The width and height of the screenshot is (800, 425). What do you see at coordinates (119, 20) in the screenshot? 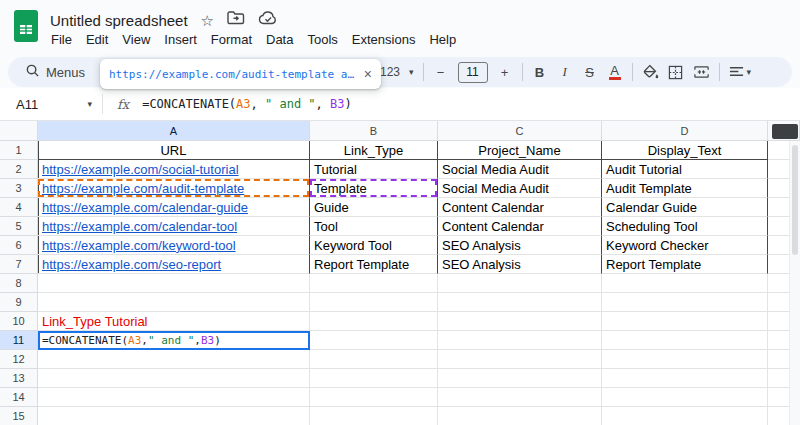
I see `document-title: Untitled spreadsheet` at bounding box center [119, 20].